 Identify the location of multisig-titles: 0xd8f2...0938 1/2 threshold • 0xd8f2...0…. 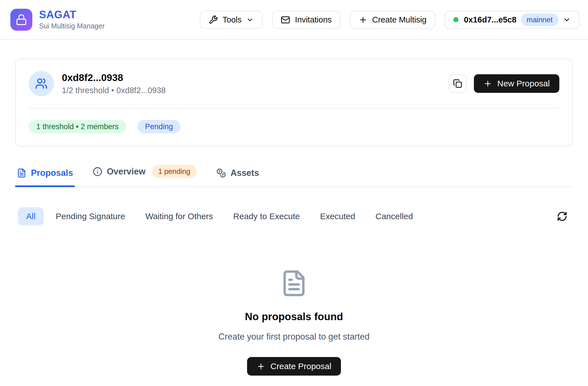
(251, 84).